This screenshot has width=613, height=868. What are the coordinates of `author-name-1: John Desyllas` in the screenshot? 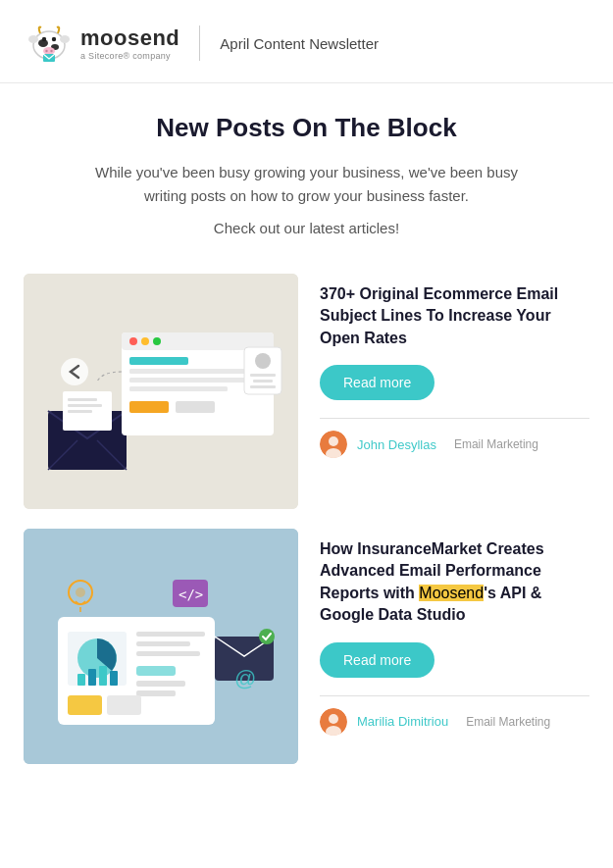 It's located at (396, 445).